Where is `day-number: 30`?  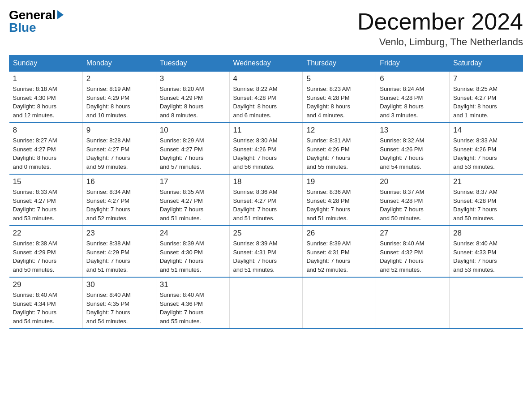
day-number: 30 is located at coordinates (119, 285).